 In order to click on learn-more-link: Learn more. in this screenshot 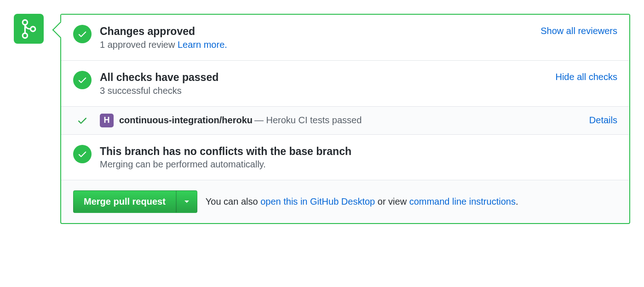, I will do `click(202, 45)`.